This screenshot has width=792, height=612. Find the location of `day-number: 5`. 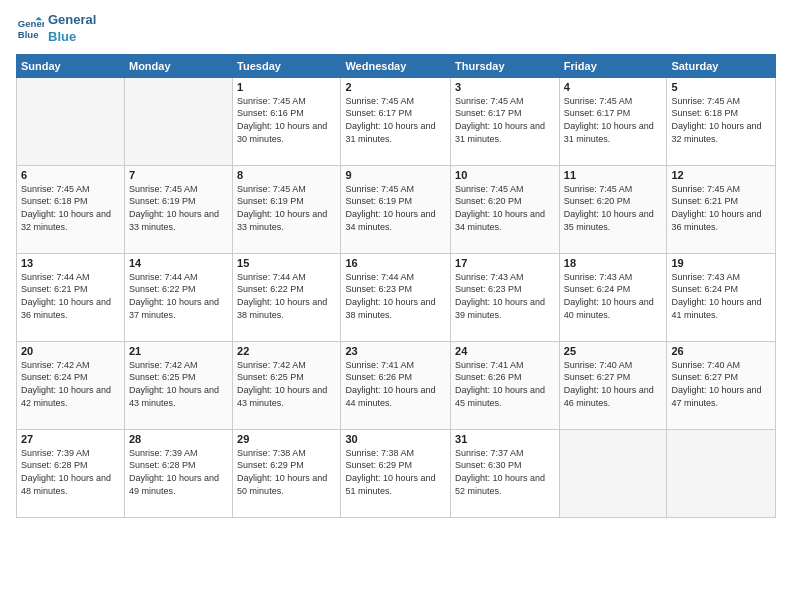

day-number: 5 is located at coordinates (721, 87).